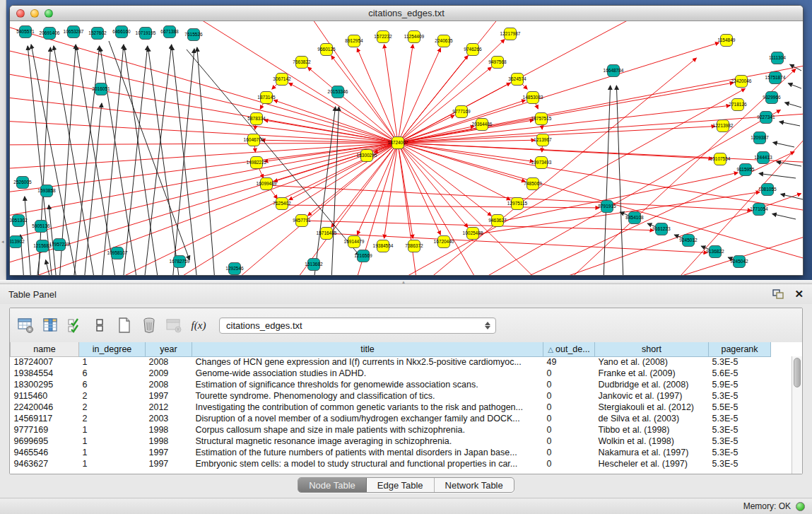  I want to click on graph-node: 5405571, so click(25, 33).